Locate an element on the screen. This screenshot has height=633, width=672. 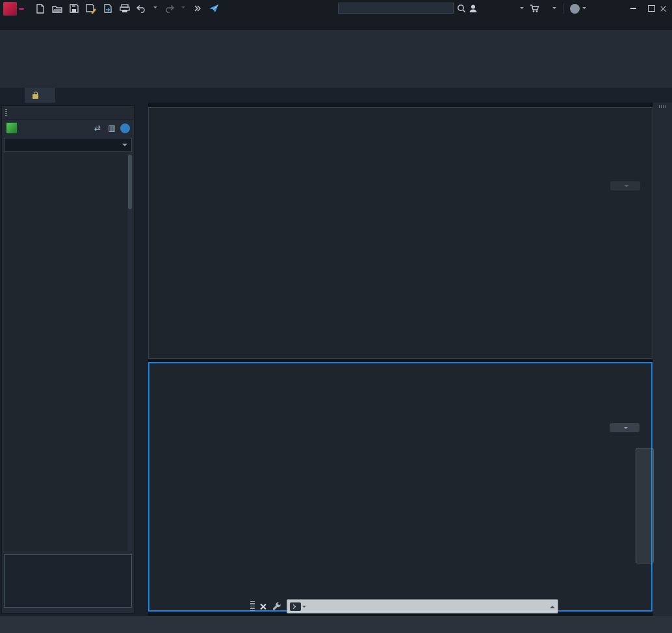
toolspace-title-bar is located at coordinates (68, 113).